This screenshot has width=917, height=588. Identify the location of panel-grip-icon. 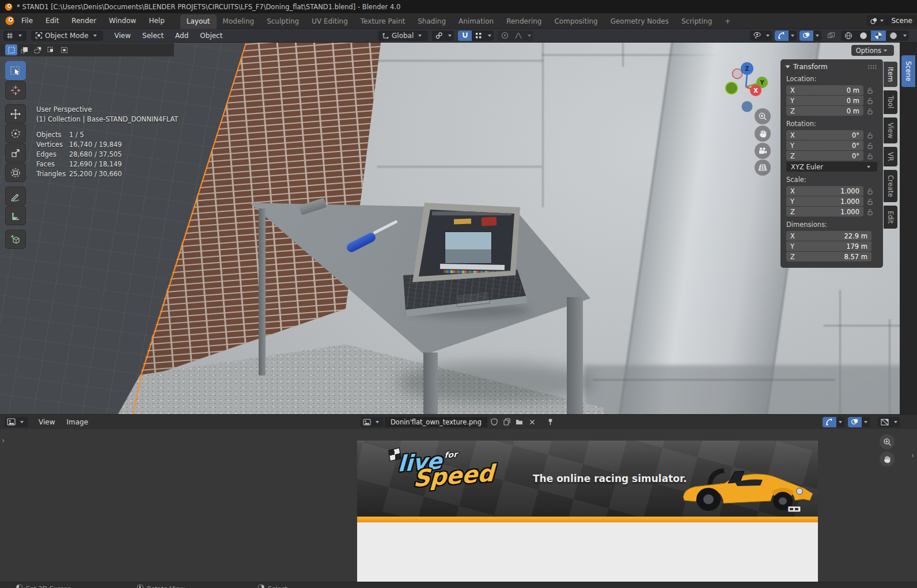
(872, 67).